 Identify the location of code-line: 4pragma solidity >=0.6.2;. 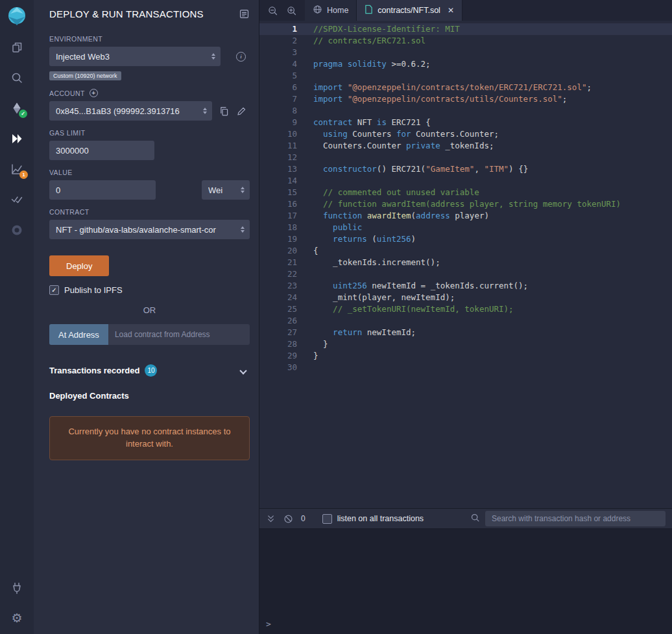
(466, 64).